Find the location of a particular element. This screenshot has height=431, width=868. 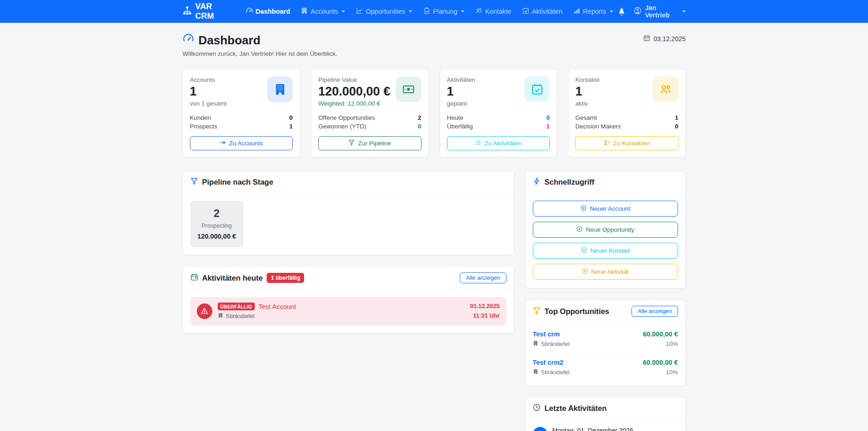

overdue-status-badge: ÜBERFÄLLIG is located at coordinates (237, 306).